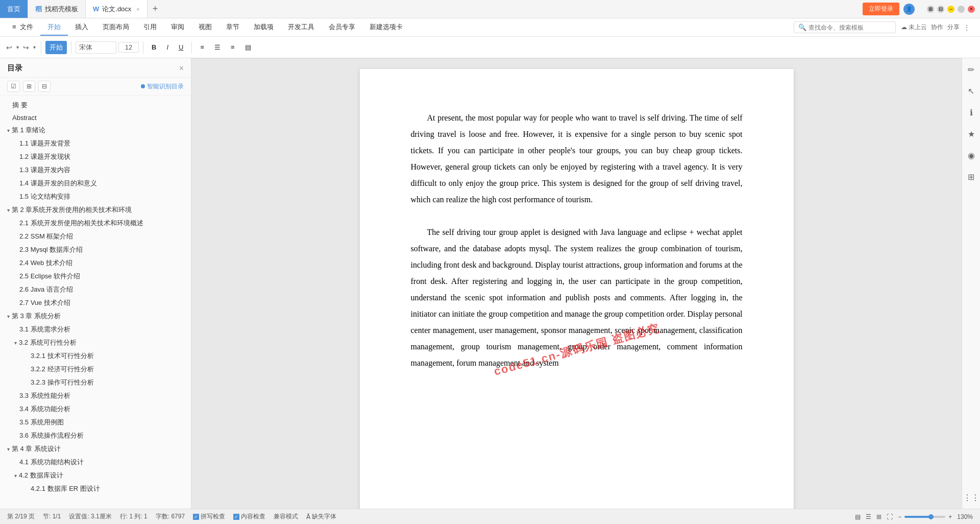  What do you see at coordinates (167, 47) in the screenshot?
I see `italic-btn: I` at bounding box center [167, 47].